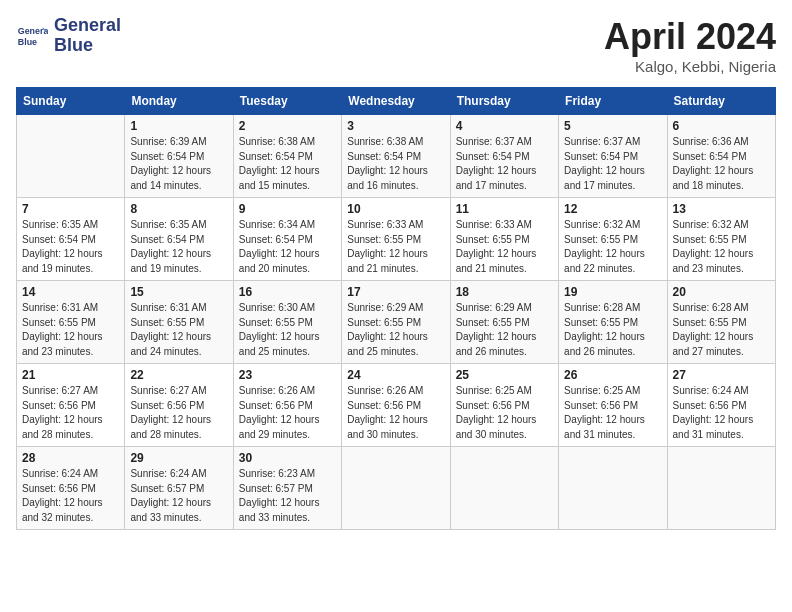 The image size is (792, 612). I want to click on day-cell: 21Sunrise: 6:27 AM Sunset: 6:56 PM Dayli…, so click(71, 406).